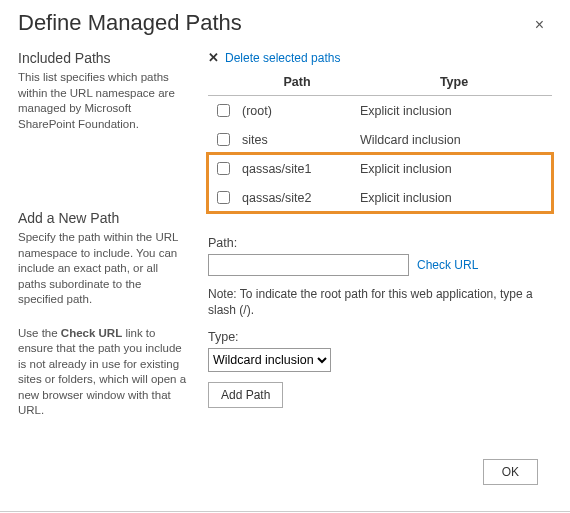  Describe the element at coordinates (223, 82) in the screenshot. I see `col-check` at that location.